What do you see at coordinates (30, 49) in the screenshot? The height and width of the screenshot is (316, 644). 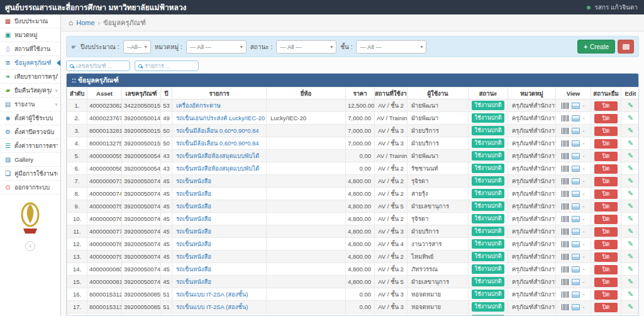 I see `sidebar-item-location: ▯สถานที่ใช้งาน` at bounding box center [30, 49].